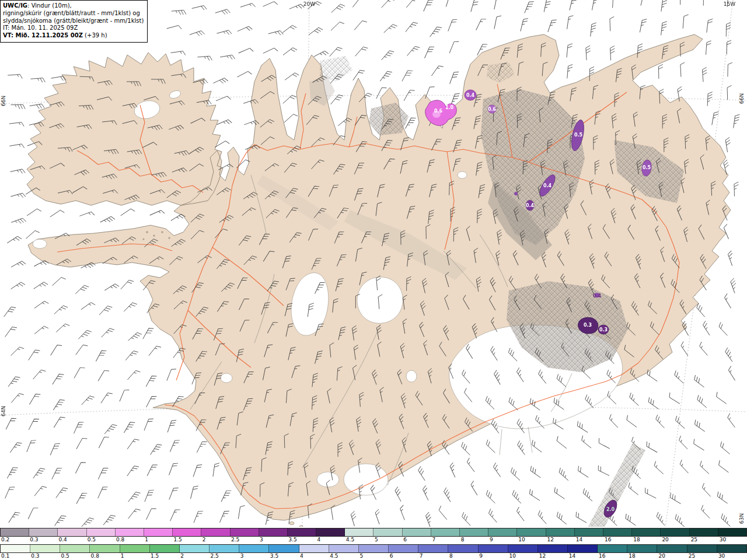 The image size is (747, 560). I want to click on coordinate-label: 63N, so click(742, 519).